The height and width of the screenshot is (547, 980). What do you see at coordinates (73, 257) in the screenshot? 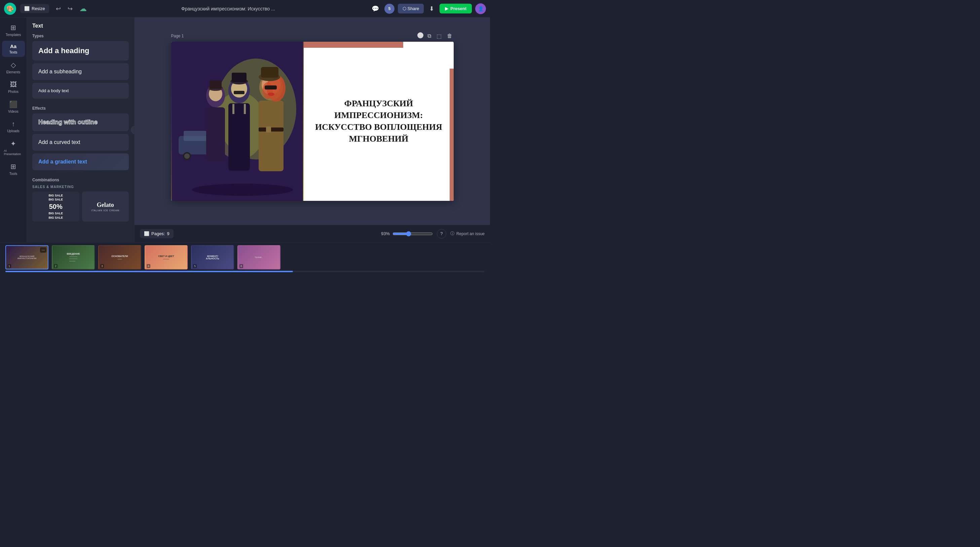
I see `thumbnail-2: ВВЕДЕНИЕ ━━━━━━━━━━━━━━━━━━━━━━ 2` at bounding box center [73, 257].